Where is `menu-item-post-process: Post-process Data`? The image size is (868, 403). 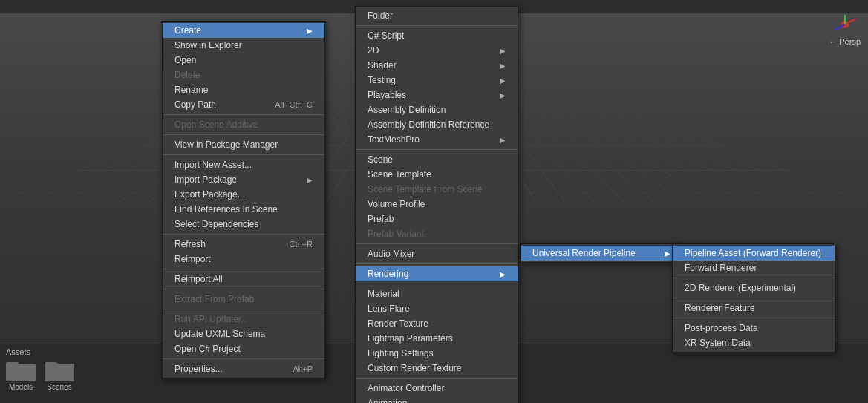 menu-item-post-process: Post-process Data is located at coordinates (754, 328).